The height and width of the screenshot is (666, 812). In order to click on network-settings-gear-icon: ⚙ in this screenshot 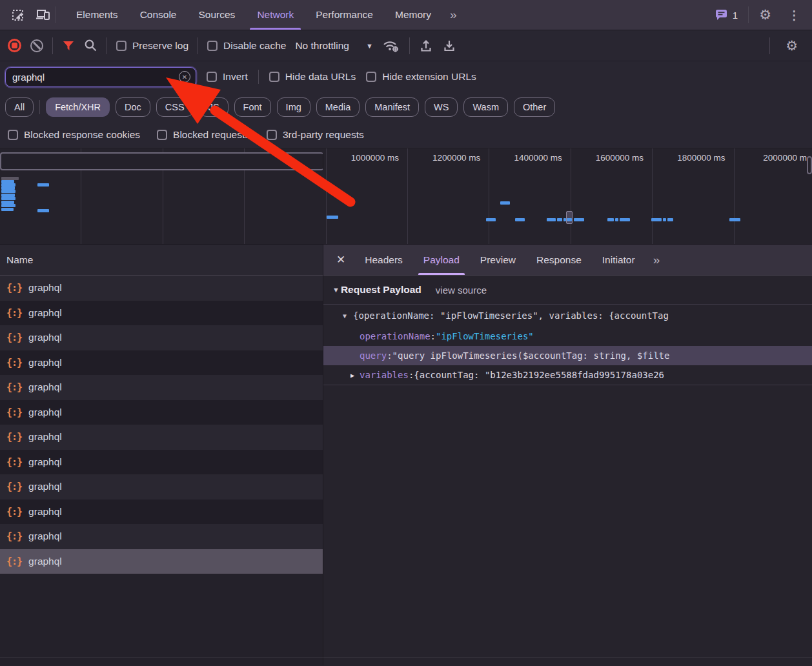, I will do `click(791, 46)`.